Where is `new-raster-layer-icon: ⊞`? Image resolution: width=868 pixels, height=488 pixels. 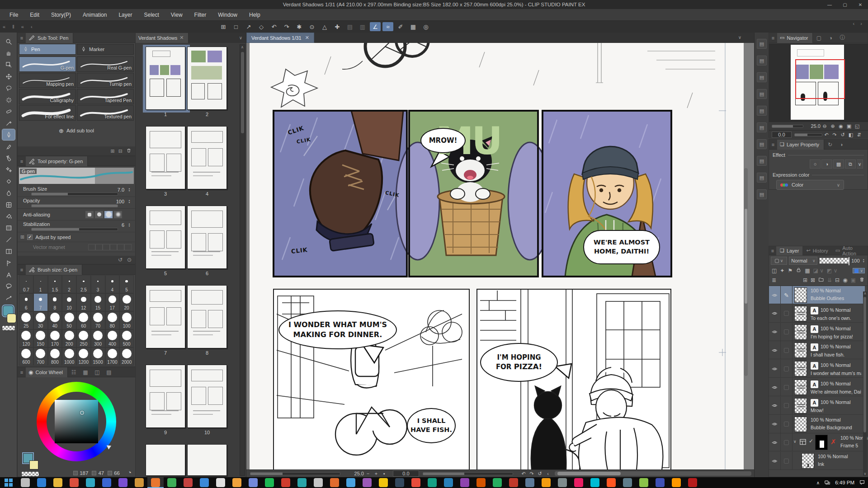
new-raster-layer-icon: ⊞ is located at coordinates (805, 280).